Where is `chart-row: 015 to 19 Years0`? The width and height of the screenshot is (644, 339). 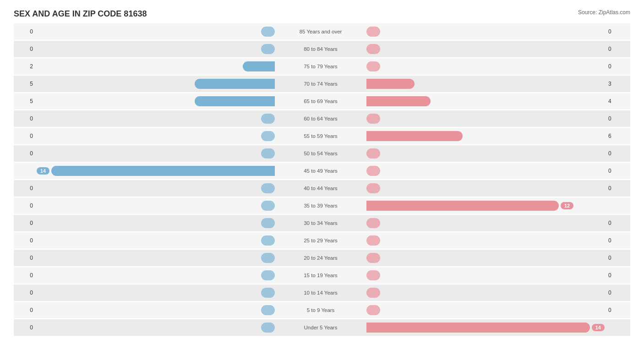 chart-row: 015 to 19 Years0 is located at coordinates (322, 275).